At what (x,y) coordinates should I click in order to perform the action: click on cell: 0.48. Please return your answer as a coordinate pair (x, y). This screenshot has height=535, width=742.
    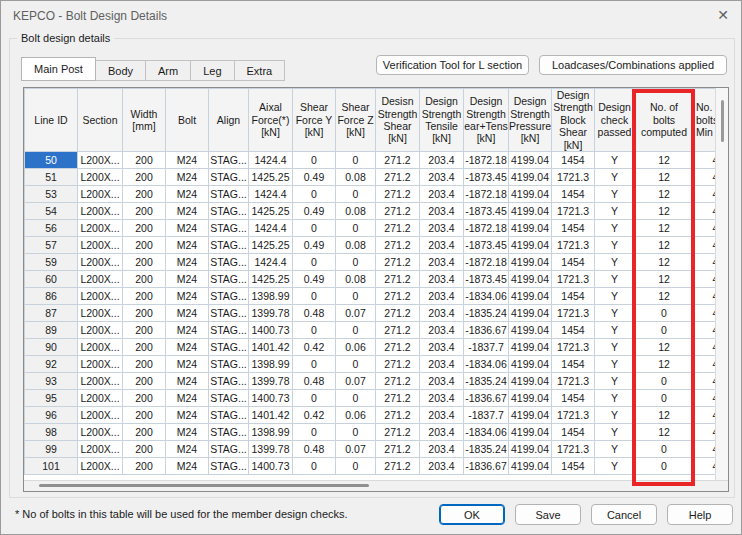
    Looking at the image, I should click on (314, 448).